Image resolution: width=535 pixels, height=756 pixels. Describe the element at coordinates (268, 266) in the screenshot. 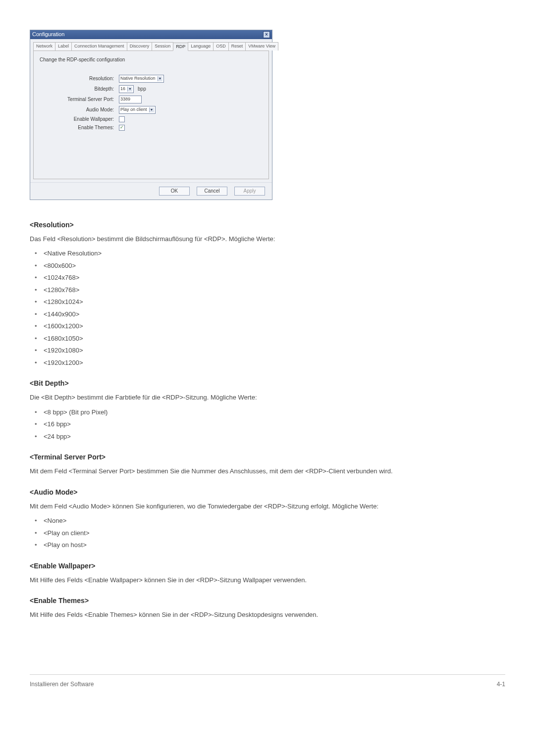

I see `list-item: <800x600>` at that location.